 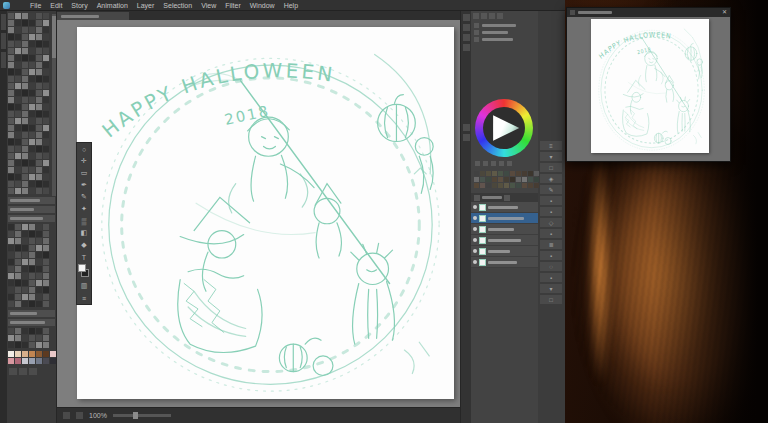 I want to click on tool-pencil: ✎, so click(x=84, y=197).